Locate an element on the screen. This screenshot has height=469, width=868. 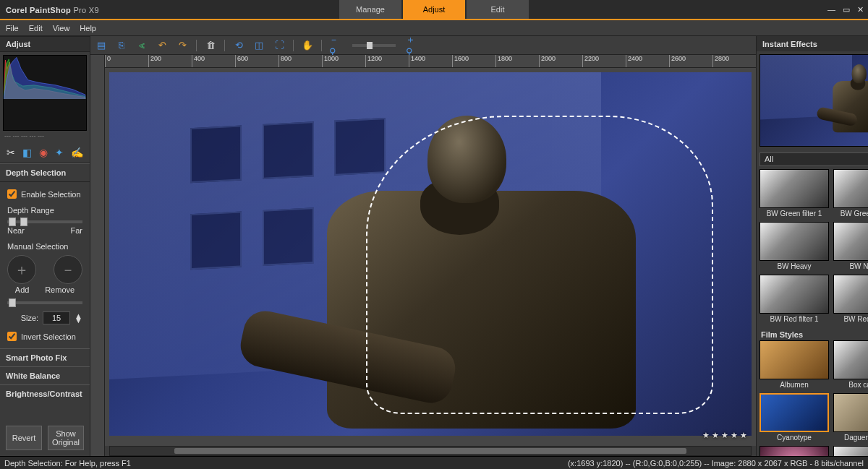
enable-selection-label: Enable Selection is located at coordinates (51, 194).